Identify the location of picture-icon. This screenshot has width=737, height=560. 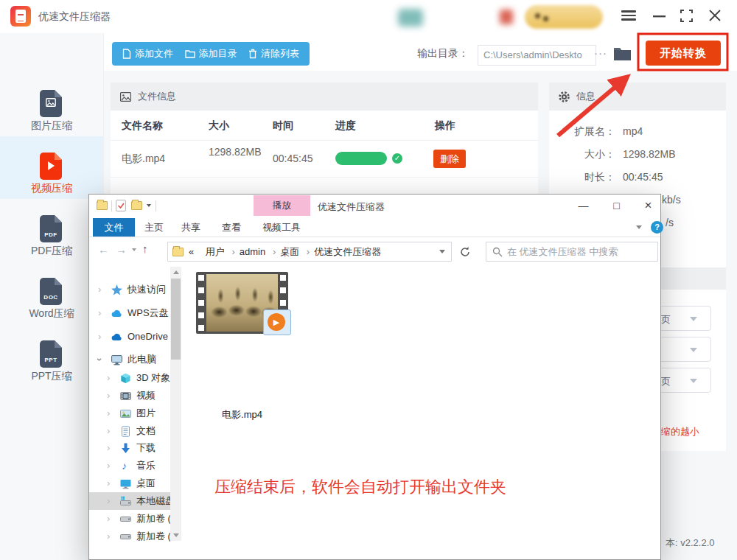
(125, 97).